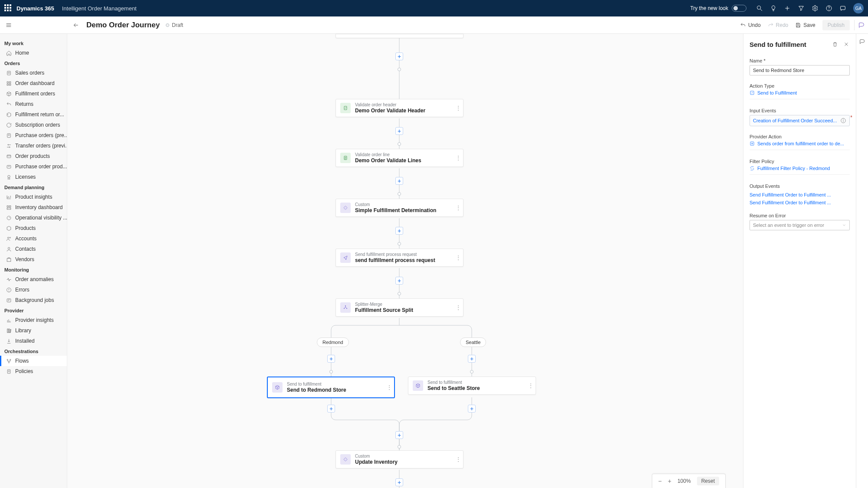 This screenshot has width=868, height=488. What do you see at coordinates (33, 290) in the screenshot?
I see `nav-item-errors: Errors` at bounding box center [33, 290].